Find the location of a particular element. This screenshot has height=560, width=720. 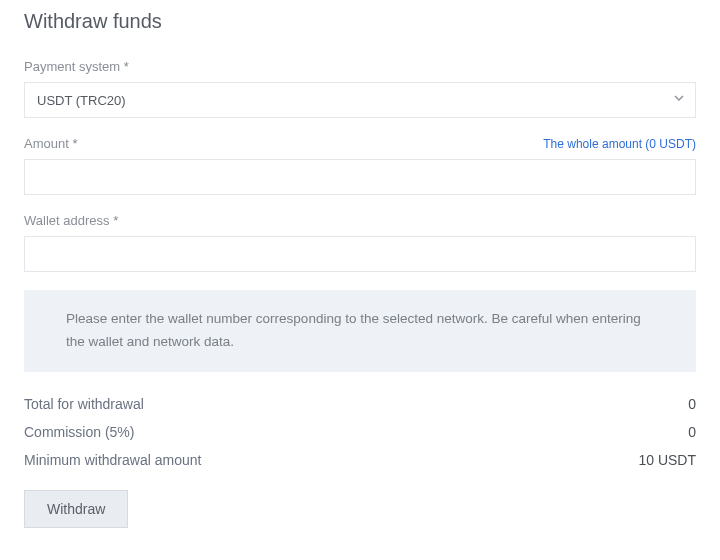

label-text: Wallet address is located at coordinates (67, 220).